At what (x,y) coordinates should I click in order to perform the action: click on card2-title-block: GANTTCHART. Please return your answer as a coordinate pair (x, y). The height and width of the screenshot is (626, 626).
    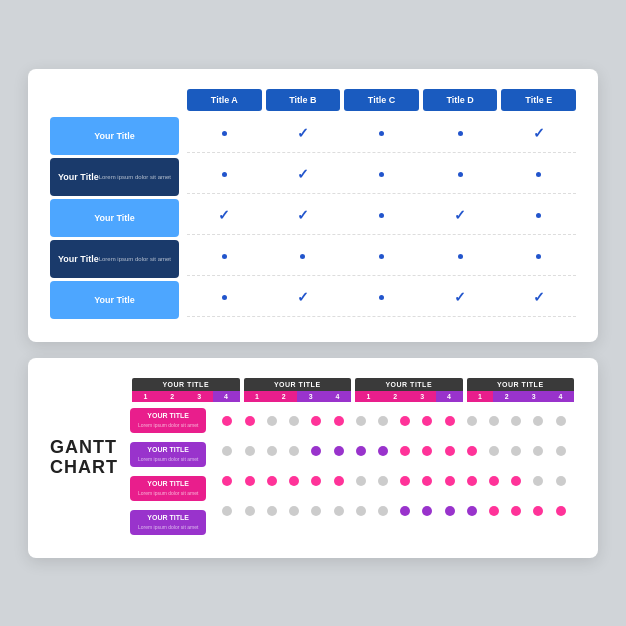
    Looking at the image, I should click on (85, 458).